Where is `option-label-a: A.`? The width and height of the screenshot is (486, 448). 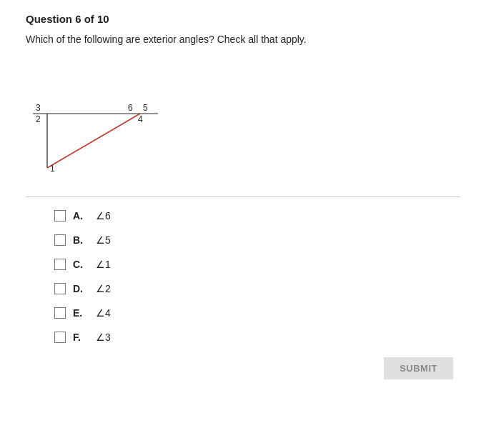
option-label-a: A. is located at coordinates (81, 216).